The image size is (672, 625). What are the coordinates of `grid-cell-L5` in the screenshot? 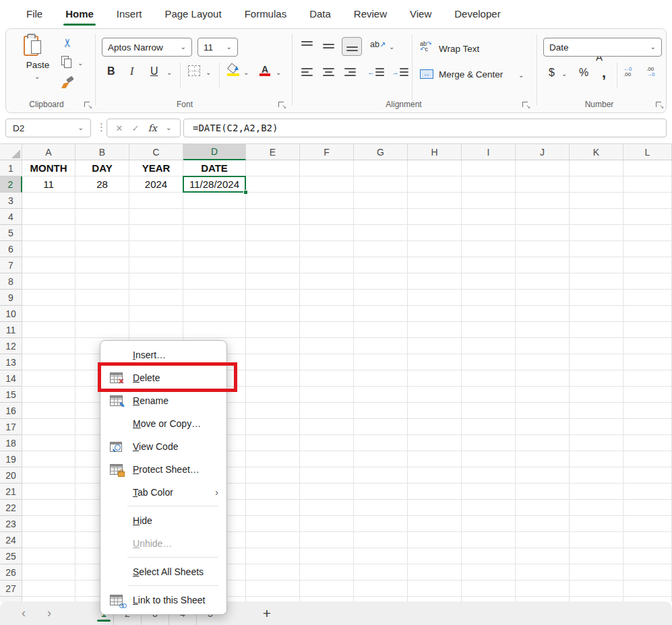 It's located at (648, 233).